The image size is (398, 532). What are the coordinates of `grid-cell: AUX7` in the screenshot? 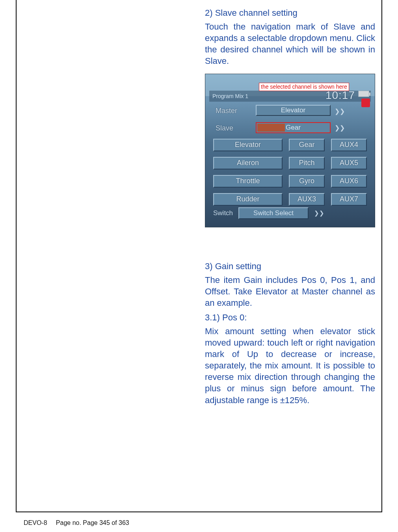 It's located at (349, 199).